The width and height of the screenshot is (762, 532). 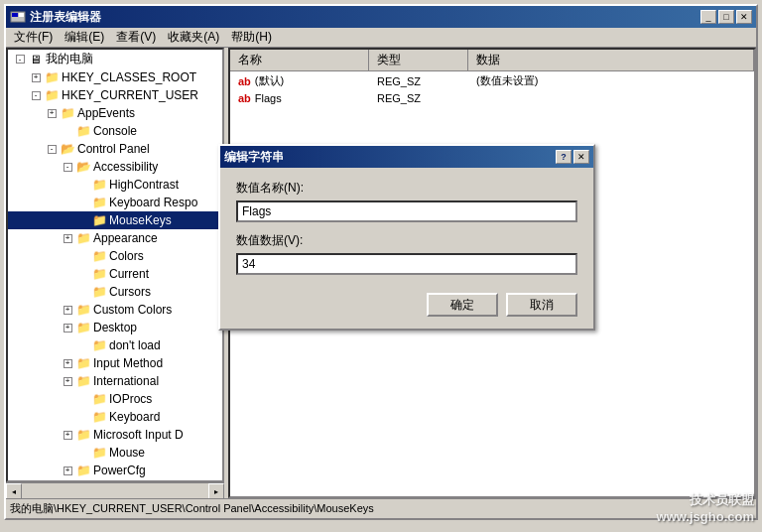 What do you see at coordinates (67, 328) in the screenshot?
I see `expander-desktop: +` at bounding box center [67, 328].